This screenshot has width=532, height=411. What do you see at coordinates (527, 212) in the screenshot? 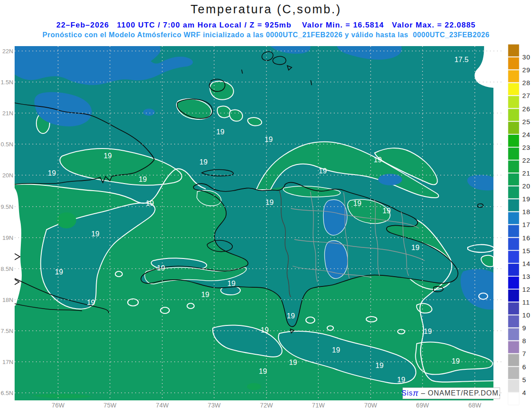
I see `colorbar-tick-label: 18` at bounding box center [527, 212].